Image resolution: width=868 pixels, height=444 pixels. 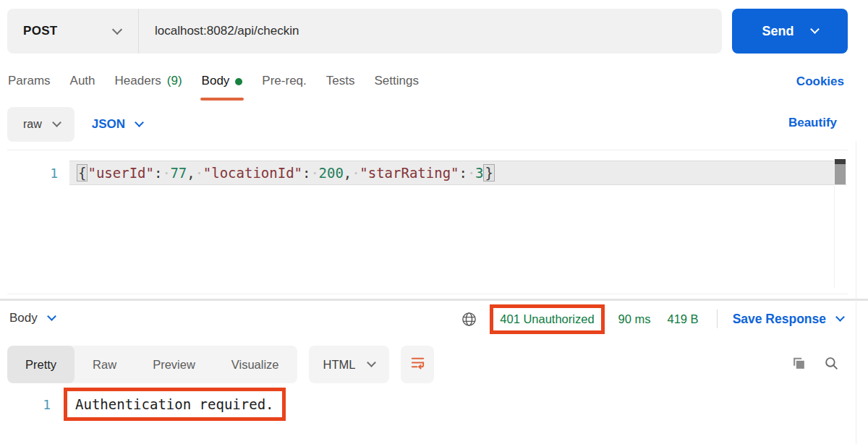 What do you see at coordinates (82, 173) in the screenshot?
I see `code-token: {` at bounding box center [82, 173].